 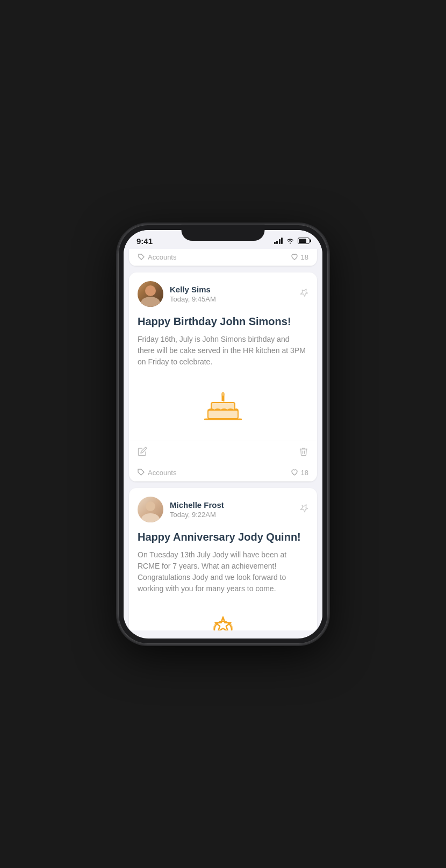 What do you see at coordinates (142, 453) in the screenshot?
I see `edit-icon` at bounding box center [142, 453].